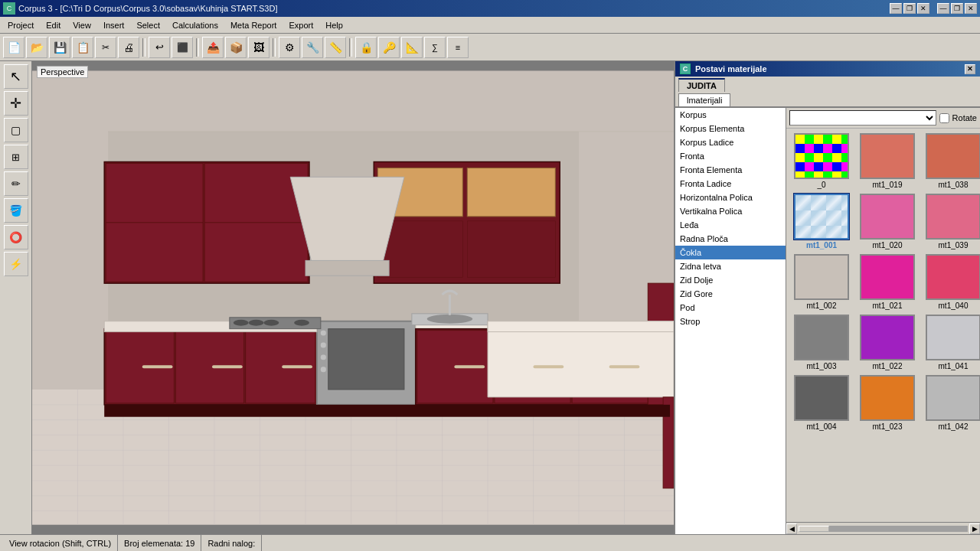  Describe the element at coordinates (114, 25) in the screenshot. I see `menu-insert: Insert` at that location.